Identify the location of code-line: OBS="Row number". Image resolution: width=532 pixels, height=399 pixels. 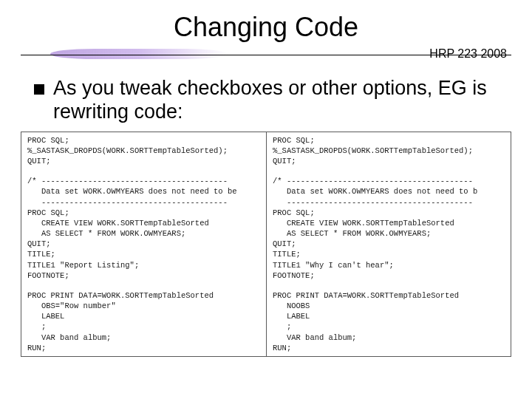
(145, 306).